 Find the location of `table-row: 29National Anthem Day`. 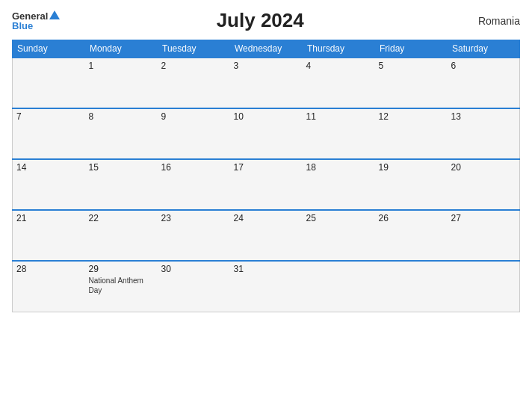

table-row: 29National Anthem Day is located at coordinates (121, 286).